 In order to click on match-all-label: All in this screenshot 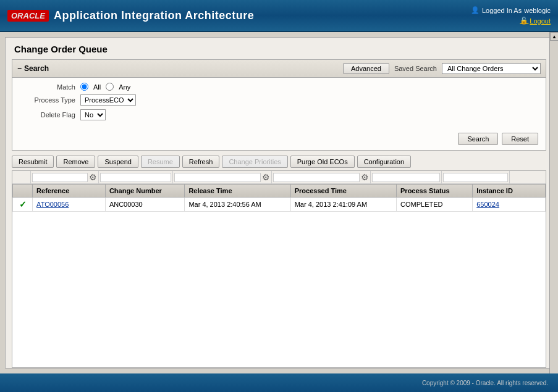, I will do `click(97, 87)`.